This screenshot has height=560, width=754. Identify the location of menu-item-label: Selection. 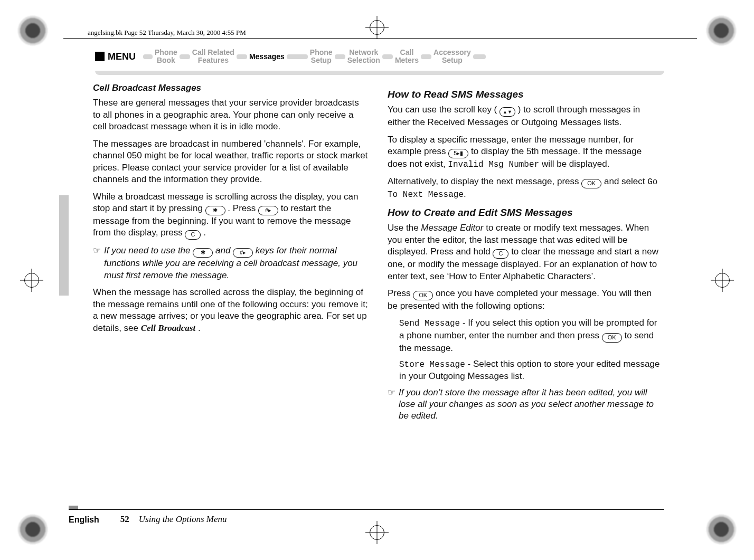
(364, 60).